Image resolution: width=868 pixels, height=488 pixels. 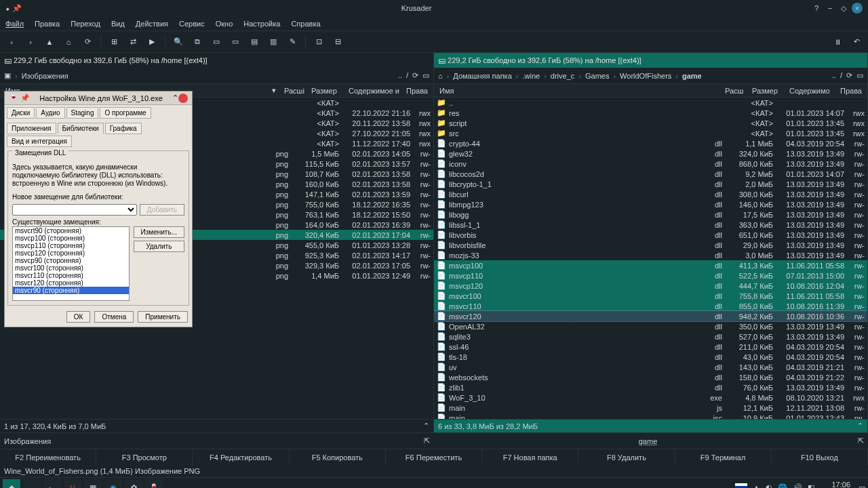 What do you see at coordinates (178, 42) in the screenshot?
I see `search-icon: 🔍` at bounding box center [178, 42].